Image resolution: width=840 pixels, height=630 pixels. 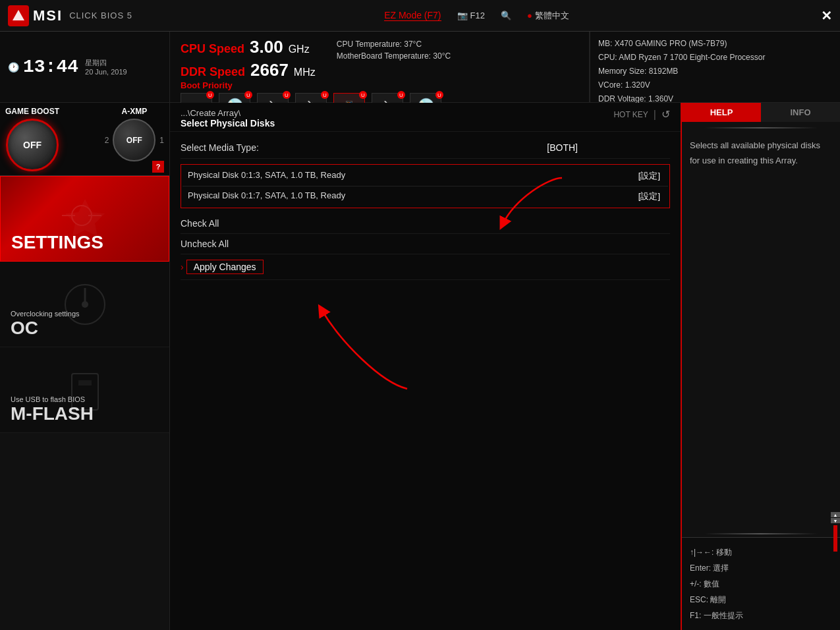 What do you see at coordinates (761, 112) in the screenshot?
I see `right-tabs: HELP INFO` at bounding box center [761, 112].